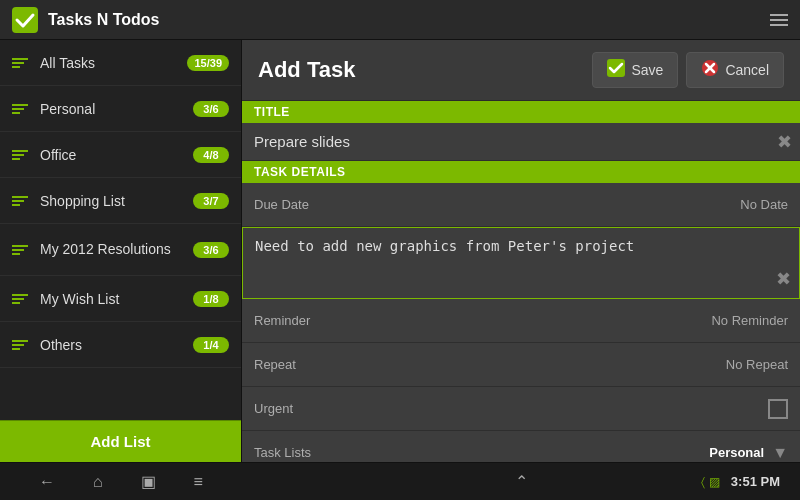 Image resolution: width=800 pixels, height=500 pixels. Describe the element at coordinates (304, 320) in the screenshot. I see `reminder-label: Reminder` at that location.